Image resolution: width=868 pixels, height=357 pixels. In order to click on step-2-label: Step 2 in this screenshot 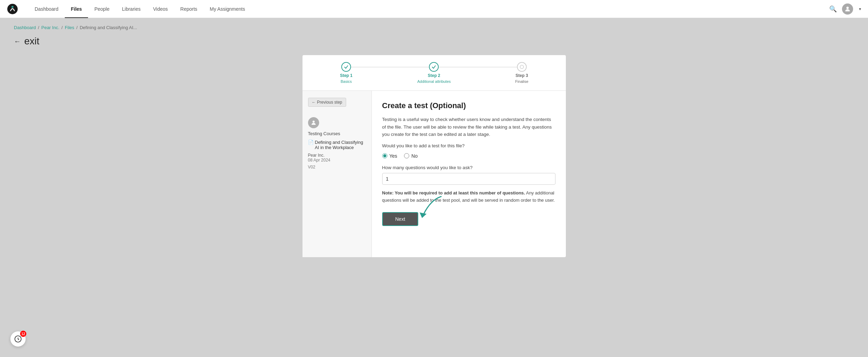, I will do `click(434, 76)`.